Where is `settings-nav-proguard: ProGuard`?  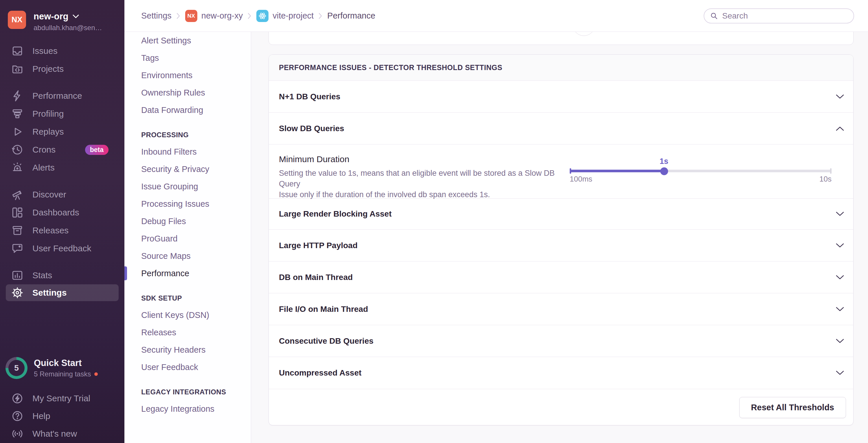 settings-nav-proguard: ProGuard is located at coordinates (187, 239).